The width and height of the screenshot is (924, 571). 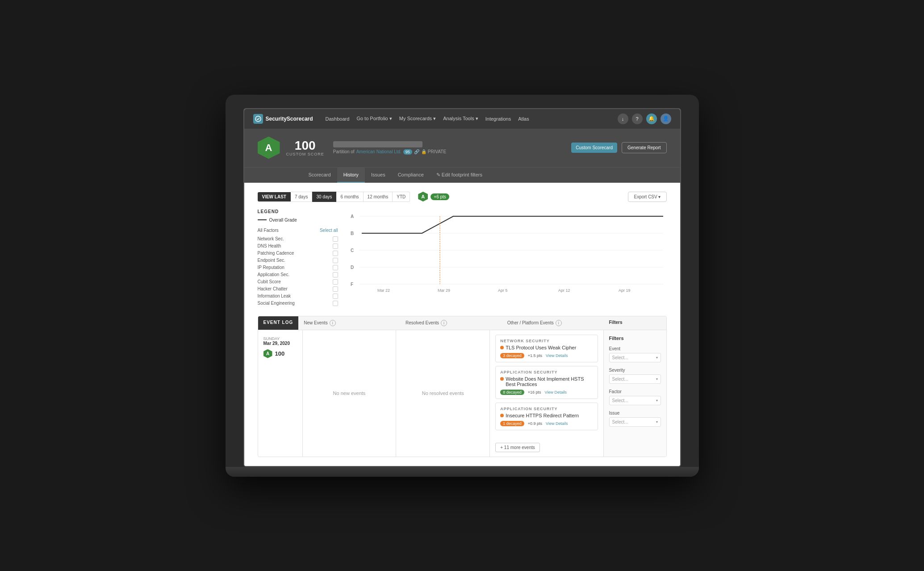 I want to click on event-log-body: SUNDAY Mar 29, 2020 A 100 No new events, so click(x=462, y=393).